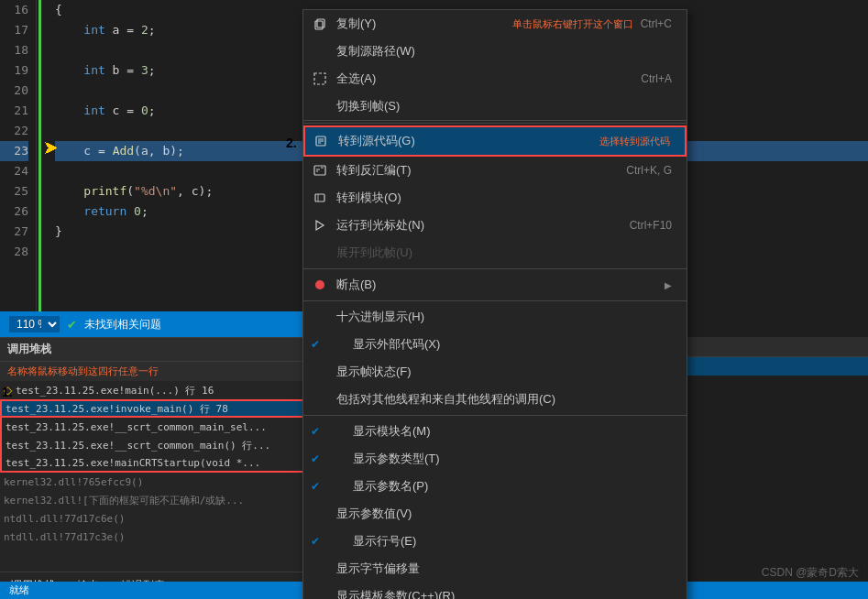  I want to click on cm-copy-path: 复制源路径(W), so click(495, 51).